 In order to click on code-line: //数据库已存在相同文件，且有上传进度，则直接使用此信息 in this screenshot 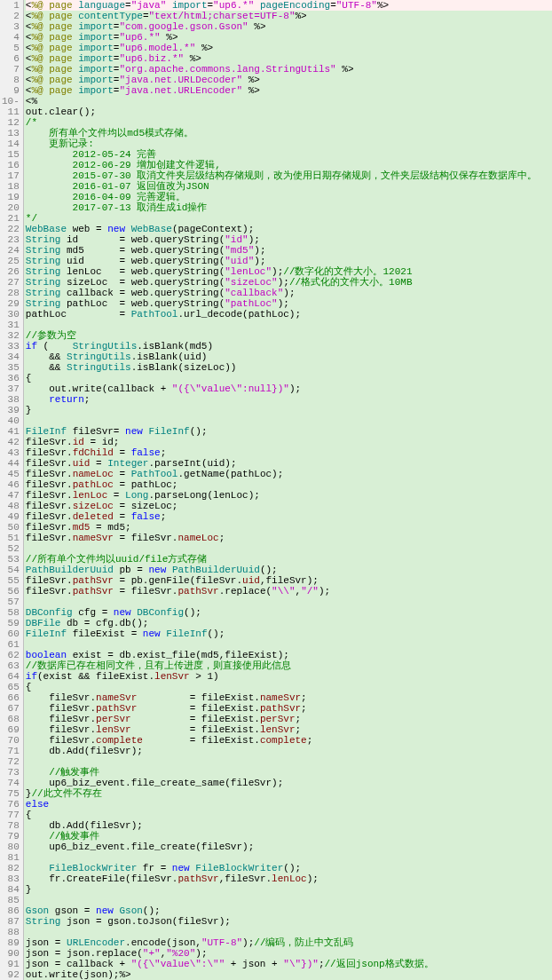, I will do `click(289, 666)`.